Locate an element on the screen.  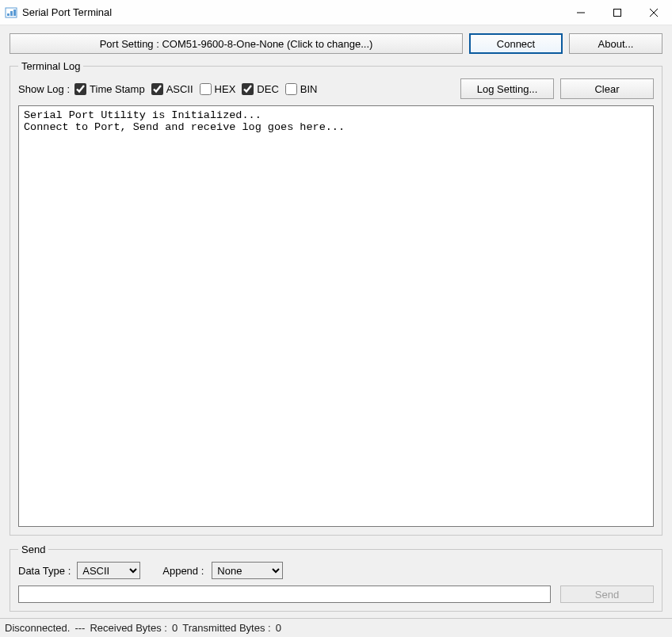
checkbox-ascii-input is located at coordinates (157, 89).